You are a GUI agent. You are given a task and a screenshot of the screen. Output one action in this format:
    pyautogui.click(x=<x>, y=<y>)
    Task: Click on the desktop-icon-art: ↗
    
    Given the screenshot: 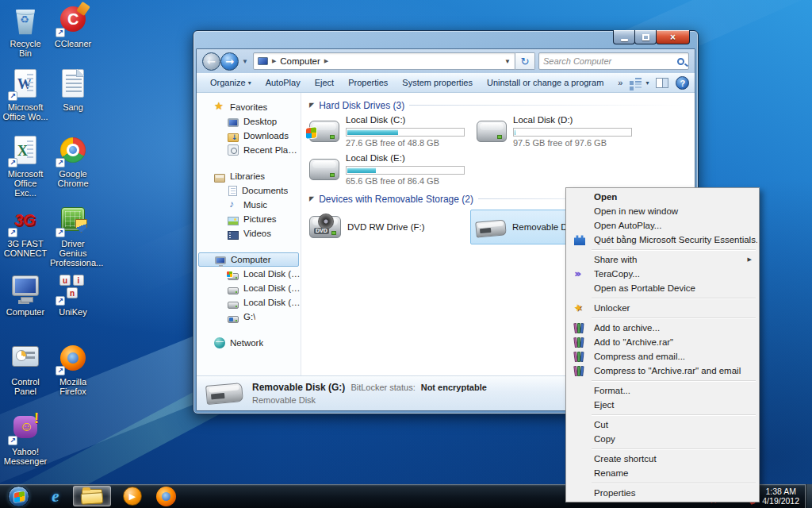 What is the action you would take?
    pyautogui.click(x=73, y=221)
    